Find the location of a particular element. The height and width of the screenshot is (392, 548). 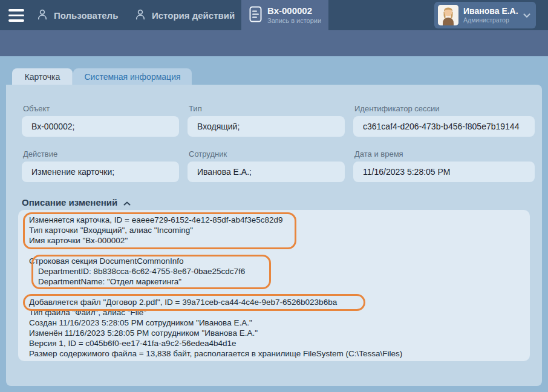

description-line: Строковая секция DocumentCommonInfo is located at coordinates (279, 261).